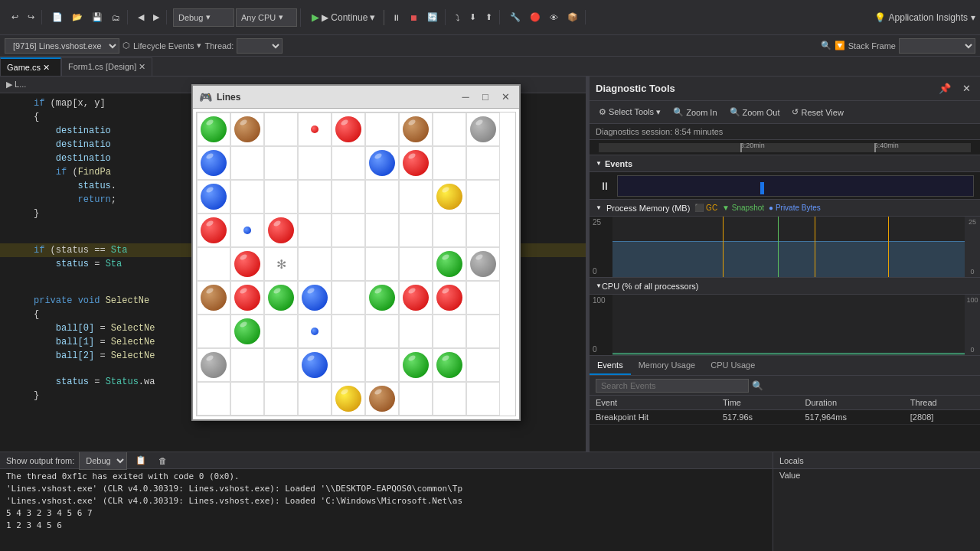 This screenshot has height=551, width=980. What do you see at coordinates (15, 17) in the screenshot?
I see `undo-button: ↩` at bounding box center [15, 17].